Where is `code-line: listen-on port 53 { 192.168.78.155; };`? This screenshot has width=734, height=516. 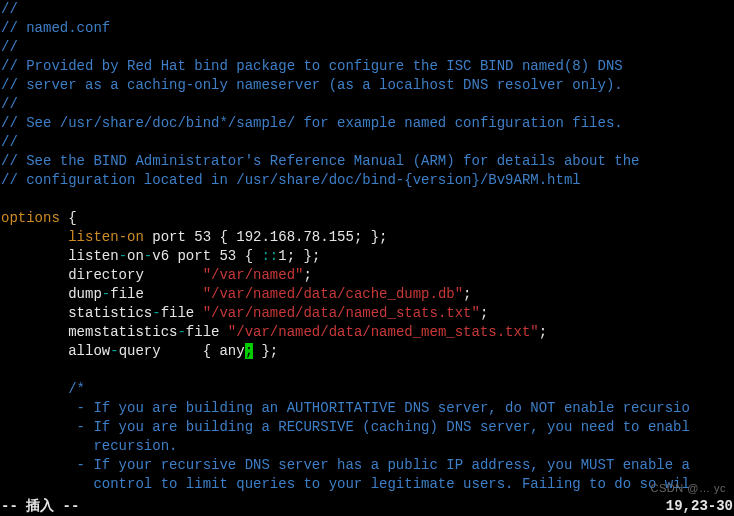 code-line: listen-on port 53 { 192.168.78.155; }; is located at coordinates (367, 238).